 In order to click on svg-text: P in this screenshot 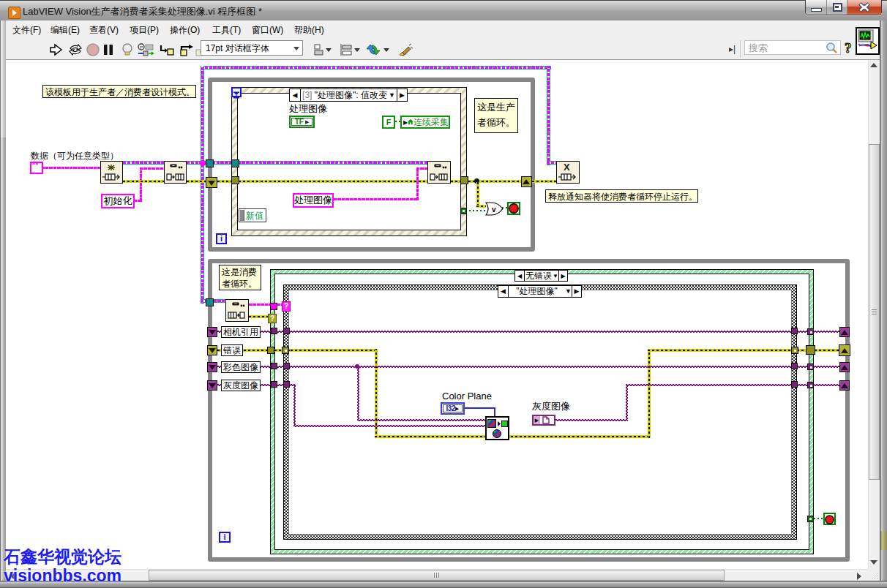, I will do `click(141, 48)`.